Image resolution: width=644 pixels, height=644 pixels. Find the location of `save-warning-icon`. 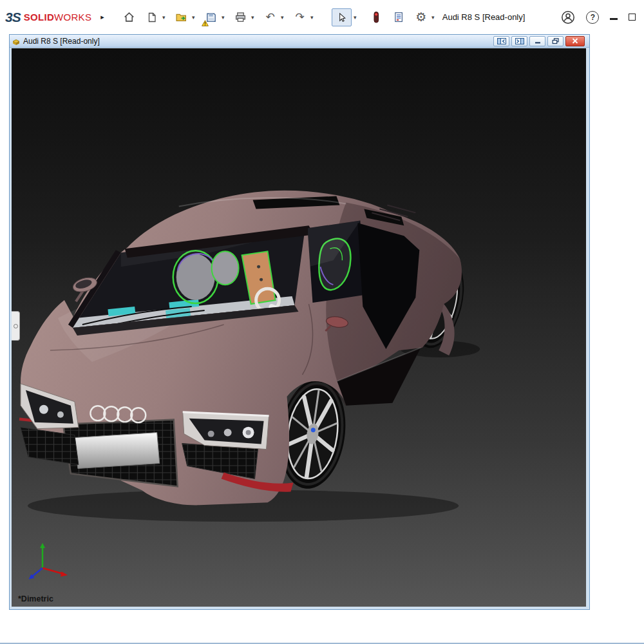

save-warning-icon is located at coordinates (205, 23).